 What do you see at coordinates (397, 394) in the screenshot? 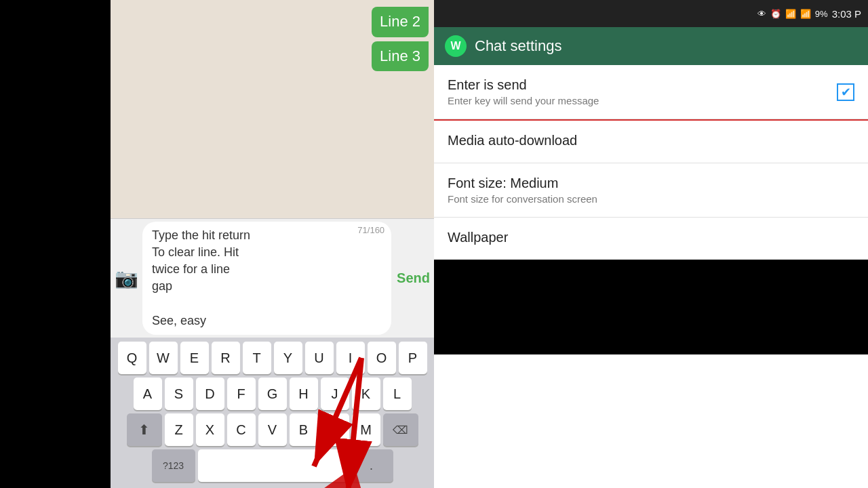
I see `key-L: L` at bounding box center [397, 394].